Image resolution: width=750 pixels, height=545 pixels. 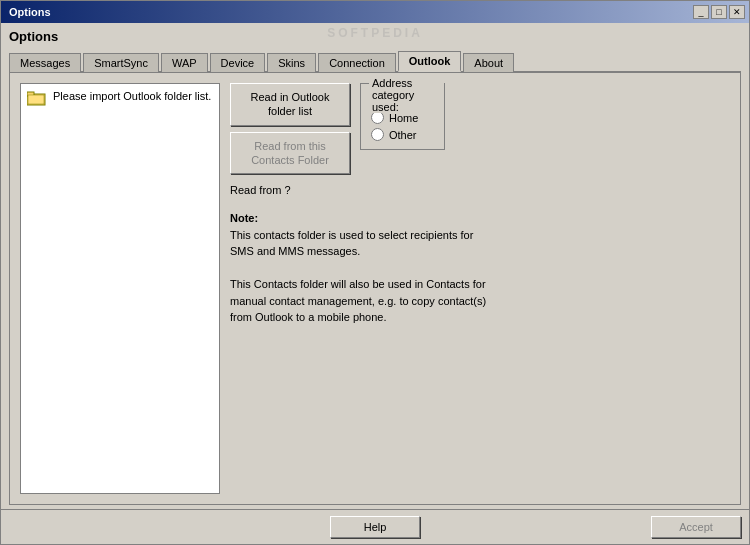 What do you see at coordinates (480, 252) in the screenshot?
I see `note-line2: SMS and MMS messages.` at bounding box center [480, 252].